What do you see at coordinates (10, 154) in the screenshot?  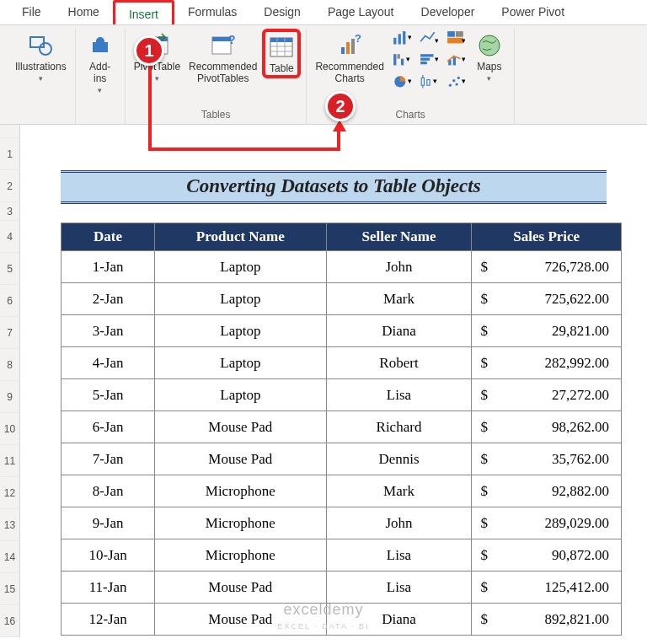 I see `row-header: 1` at bounding box center [10, 154].